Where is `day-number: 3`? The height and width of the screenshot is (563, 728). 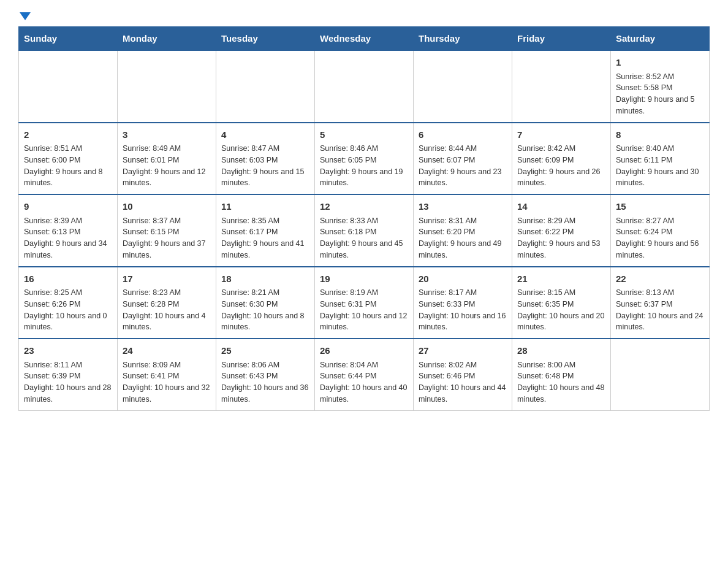
day-number: 3 is located at coordinates (167, 135).